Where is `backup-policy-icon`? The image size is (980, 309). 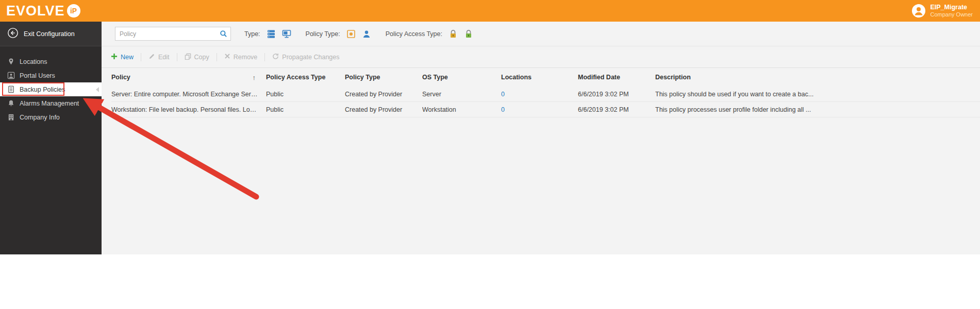 backup-policy-icon is located at coordinates (11, 90).